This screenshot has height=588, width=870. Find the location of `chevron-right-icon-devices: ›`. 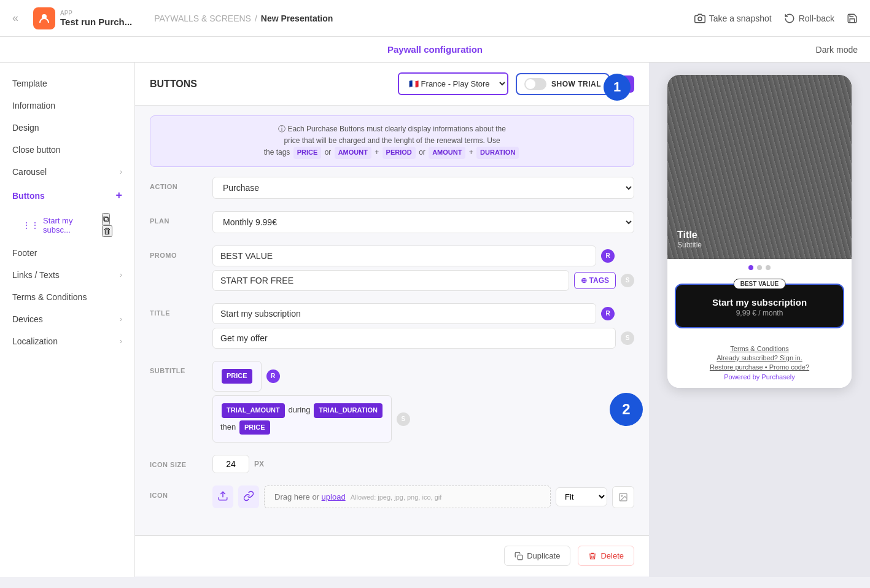

chevron-right-icon-devices: › is located at coordinates (121, 319).